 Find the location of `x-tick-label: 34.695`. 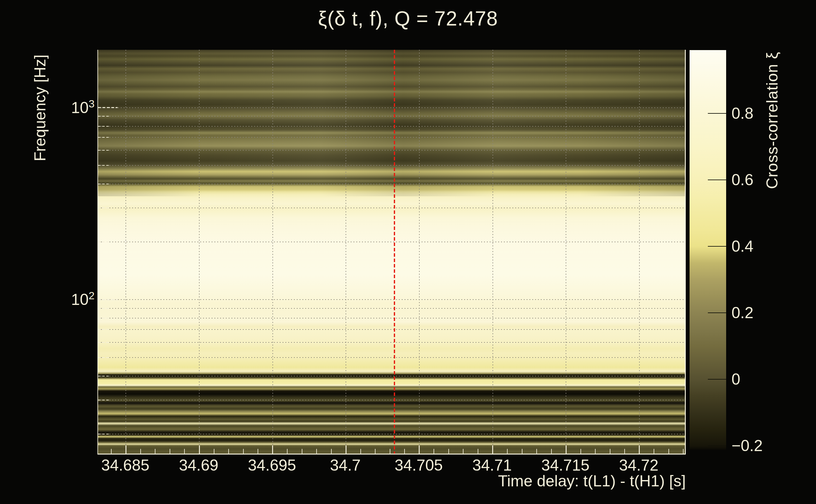

x-tick-label: 34.695 is located at coordinates (272, 465).